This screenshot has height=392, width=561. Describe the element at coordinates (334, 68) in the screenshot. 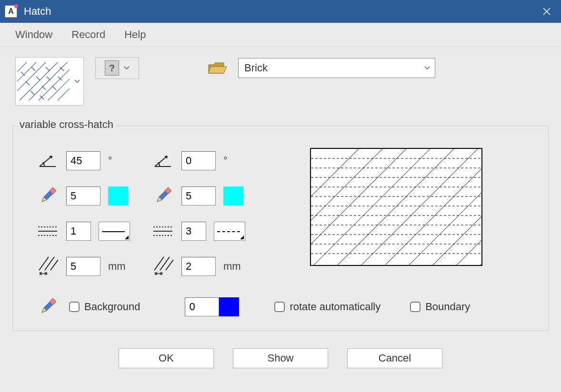

I see `hatch-name-value: Brick` at that location.